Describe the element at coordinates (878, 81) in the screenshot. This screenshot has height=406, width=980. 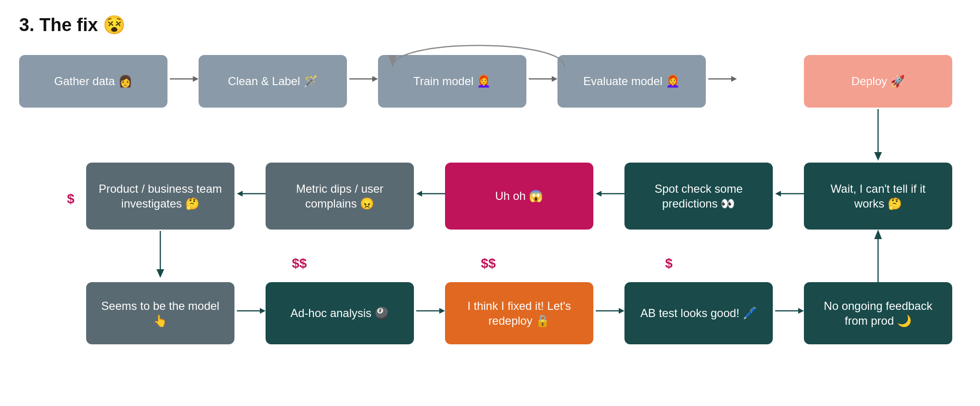
I see `box-deploy: Deploy 🚀` at that location.